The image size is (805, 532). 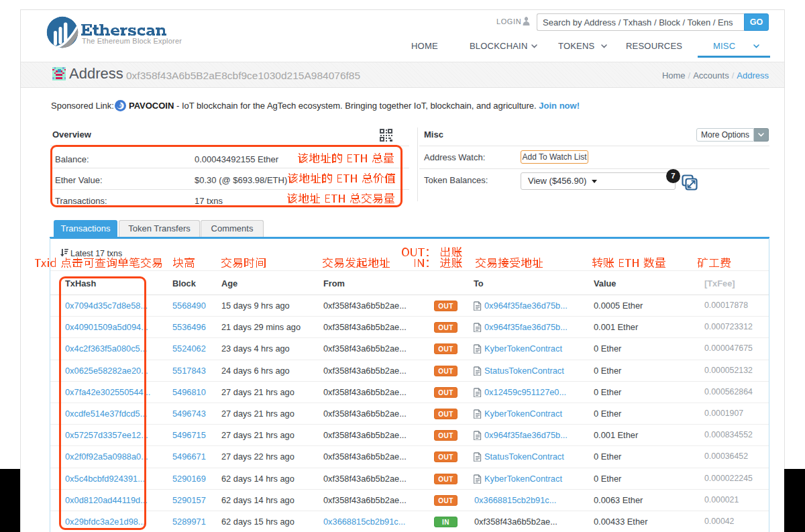 I want to click on search-input, so click(x=640, y=22).